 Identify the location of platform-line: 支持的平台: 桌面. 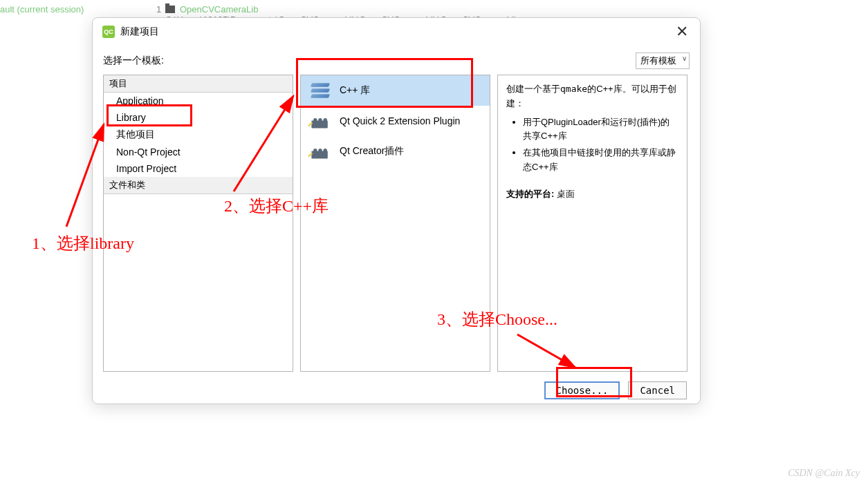
(592, 195).